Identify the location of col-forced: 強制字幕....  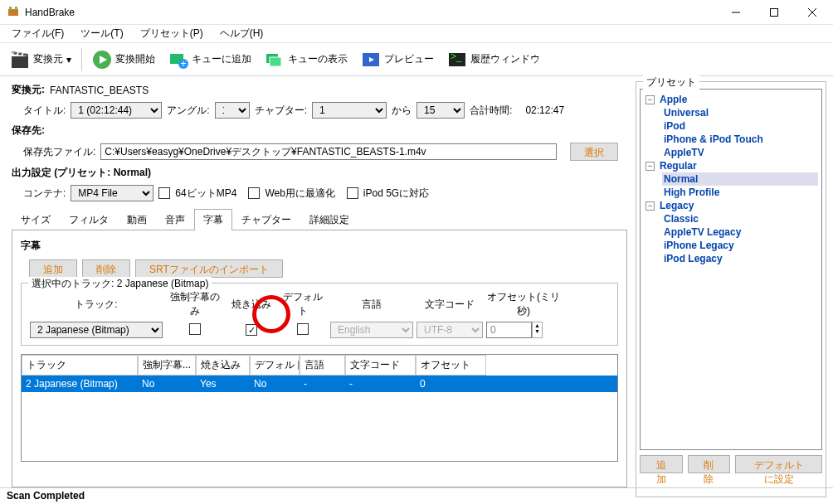
(167, 365).